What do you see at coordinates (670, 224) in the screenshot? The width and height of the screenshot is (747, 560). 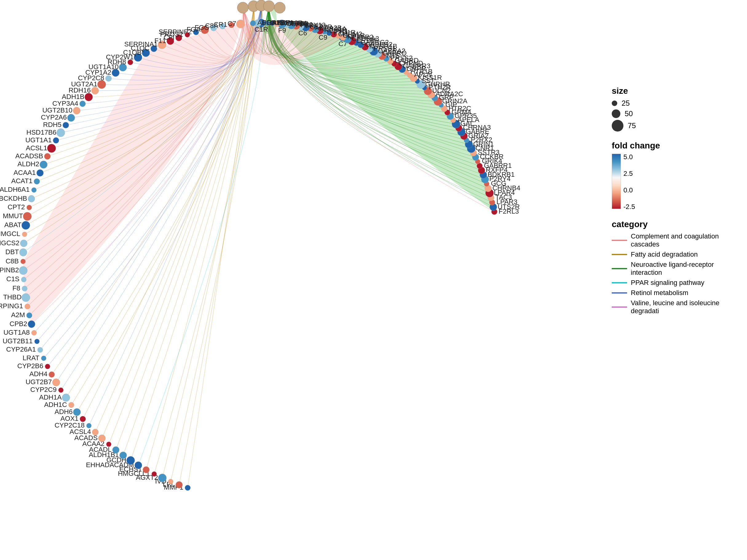 I see `category-title: category` at bounding box center [670, 224].